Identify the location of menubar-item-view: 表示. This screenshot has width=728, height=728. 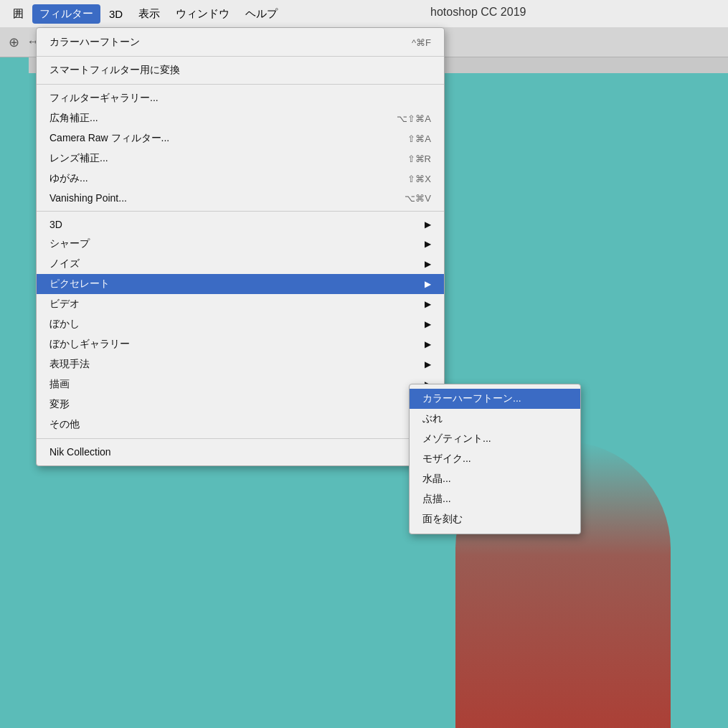
(149, 14).